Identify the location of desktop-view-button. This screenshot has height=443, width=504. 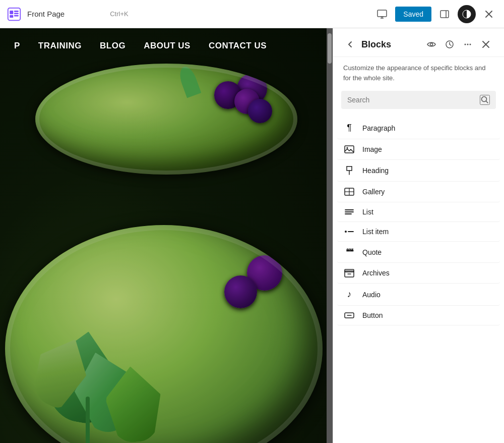
(382, 14).